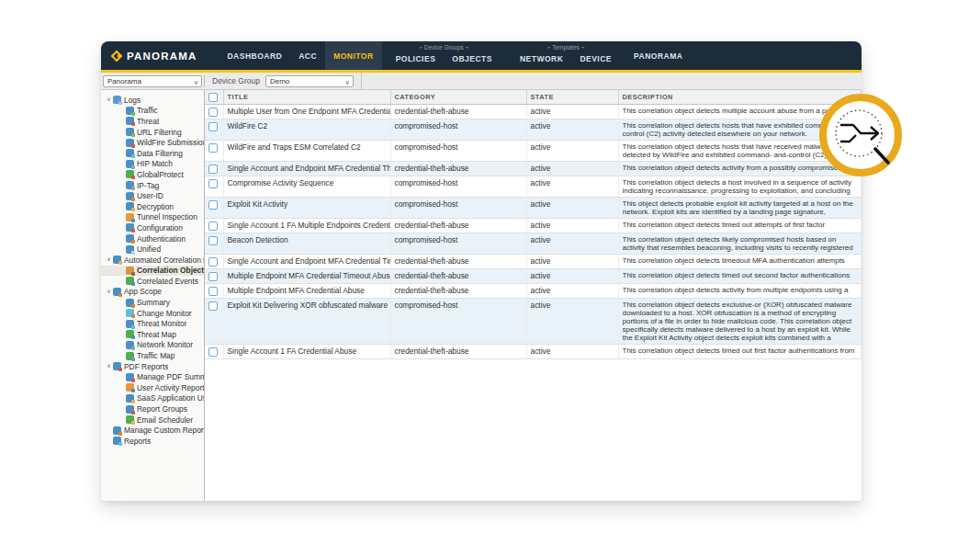 The image size is (980, 545). Describe the element at coordinates (152, 399) in the screenshot. I see `sidebar-item-saas-application-usage: SaaS Application Usage` at that location.